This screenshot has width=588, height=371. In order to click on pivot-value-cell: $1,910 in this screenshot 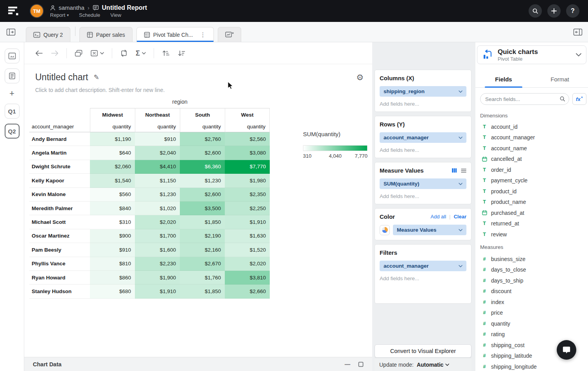, I will do `click(157, 291)`.